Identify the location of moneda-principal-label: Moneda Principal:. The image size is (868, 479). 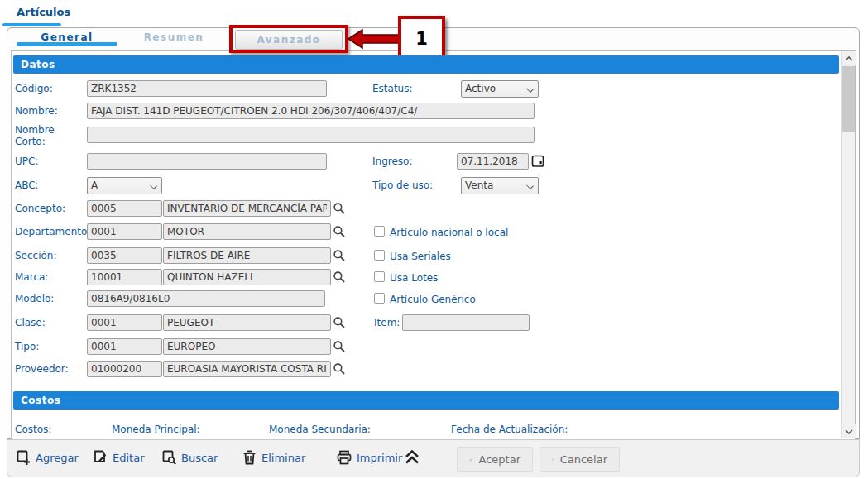
(156, 429).